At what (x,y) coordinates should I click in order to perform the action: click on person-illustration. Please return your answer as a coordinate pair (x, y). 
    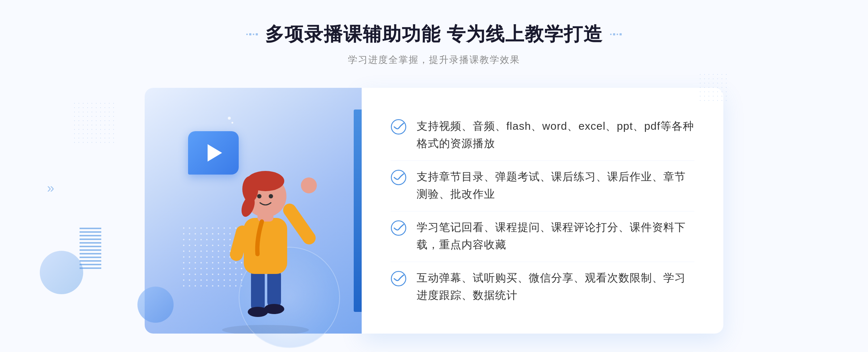
    Looking at the image, I should click on (265, 240).